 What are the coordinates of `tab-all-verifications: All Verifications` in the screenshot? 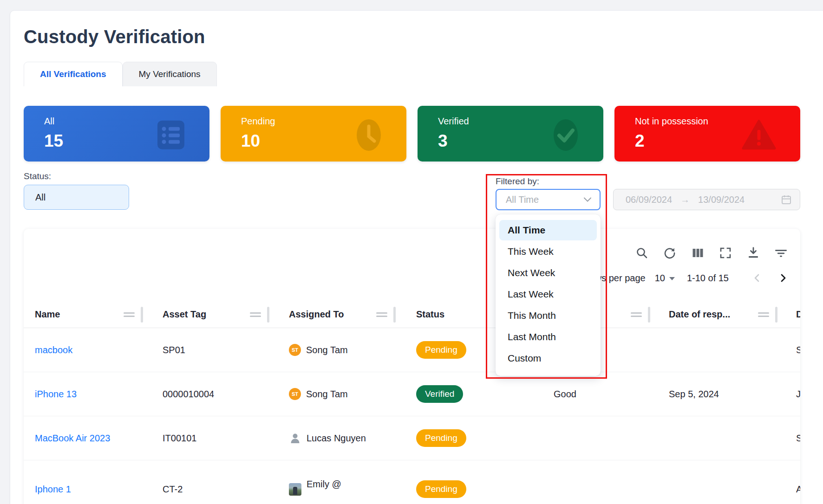 It's located at (73, 74).